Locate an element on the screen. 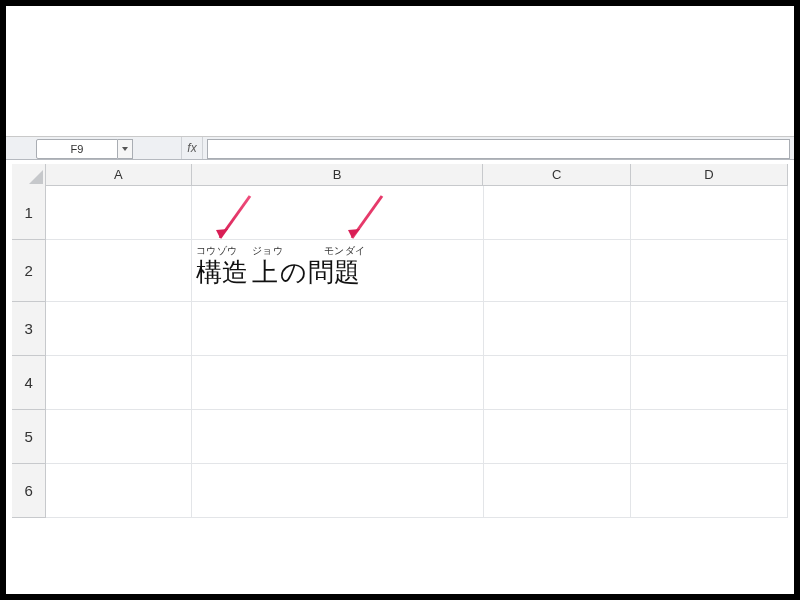  cell-d6 is located at coordinates (710, 491).